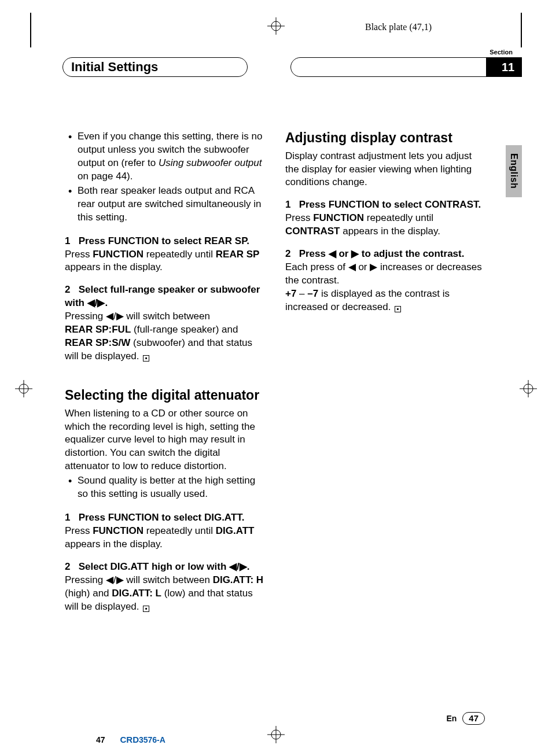 Image resolution: width=552 pixels, height=756 pixels. Describe the element at coordinates (184, 330) in the screenshot. I see `text: (full-range speaker) and` at that location.